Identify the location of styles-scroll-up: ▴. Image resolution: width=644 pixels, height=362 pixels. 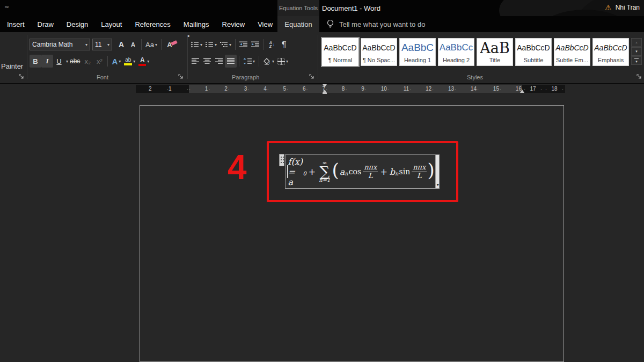
(636, 42).